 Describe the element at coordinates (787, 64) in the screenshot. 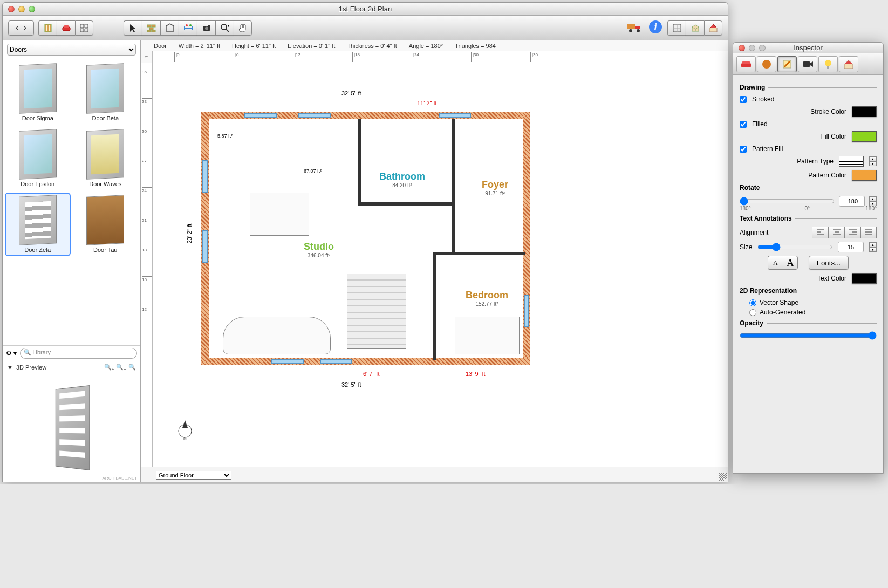

I see `inspector-tab-drawing` at that location.